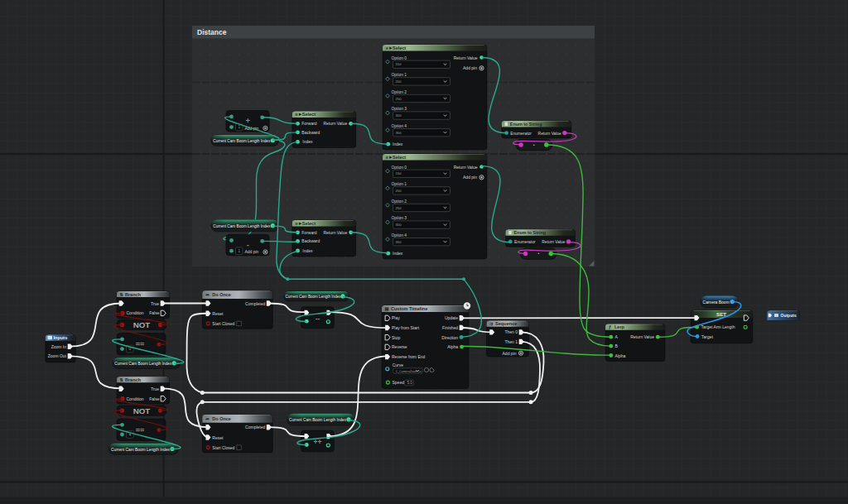  I want to click on svg-text: Stop, so click(396, 338).